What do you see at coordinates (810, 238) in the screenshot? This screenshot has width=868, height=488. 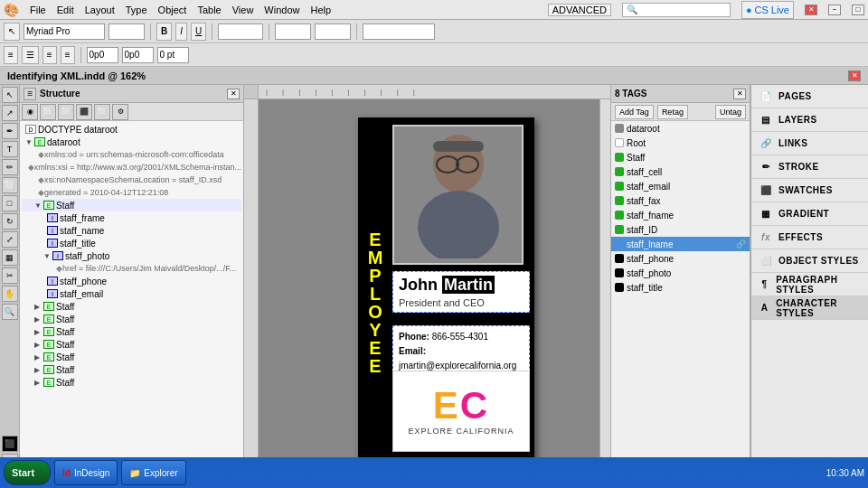 I see `panel-effects: fx EFFECTS` at bounding box center [810, 238].